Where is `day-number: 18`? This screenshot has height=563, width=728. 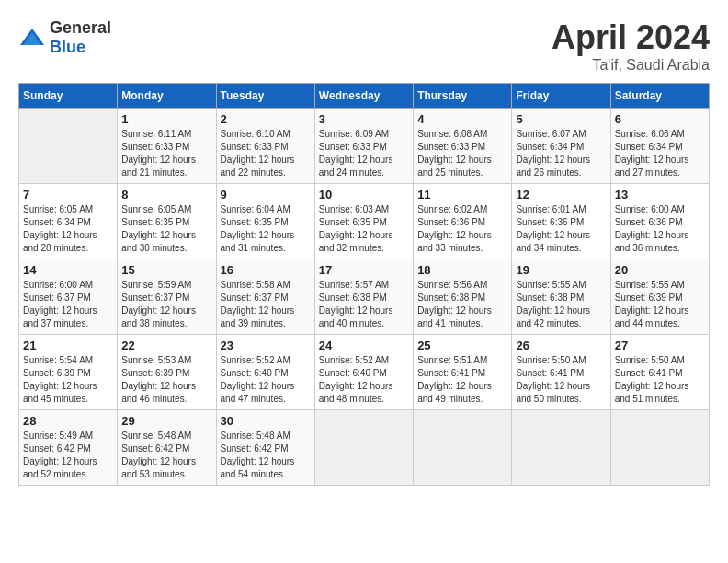
day-number: 18 is located at coordinates (462, 270).